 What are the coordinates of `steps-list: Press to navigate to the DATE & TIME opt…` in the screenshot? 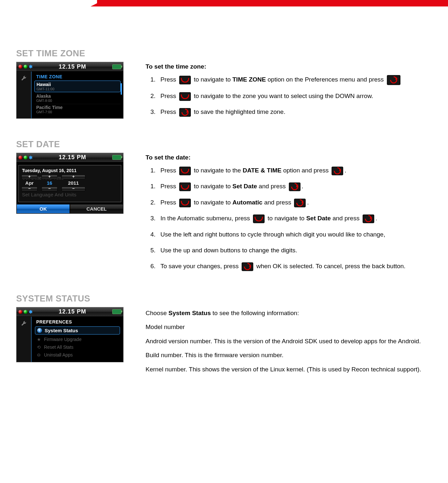 It's located at (289, 218).